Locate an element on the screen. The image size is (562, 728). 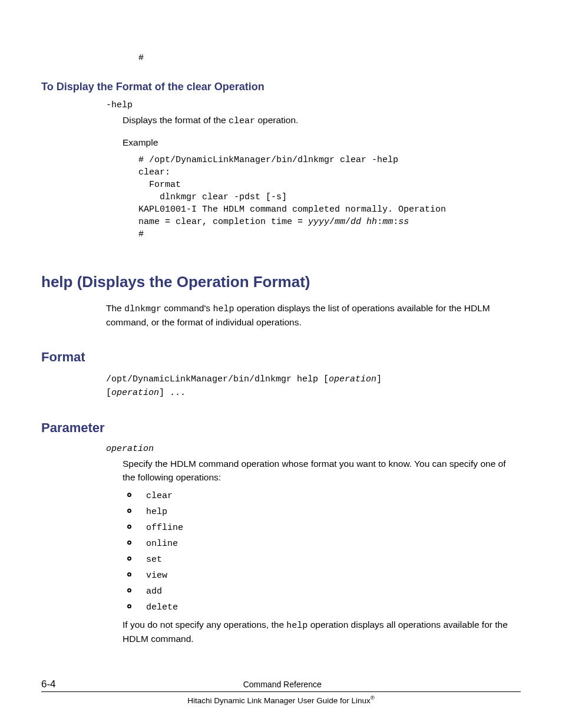
code-sep1: / is located at coordinates (332, 222).